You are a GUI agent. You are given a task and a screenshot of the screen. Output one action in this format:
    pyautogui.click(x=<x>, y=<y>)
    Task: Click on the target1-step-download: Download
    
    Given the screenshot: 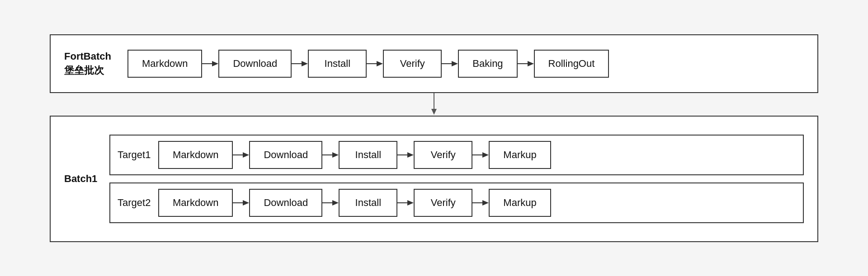 What is the action you would take?
    pyautogui.click(x=286, y=155)
    